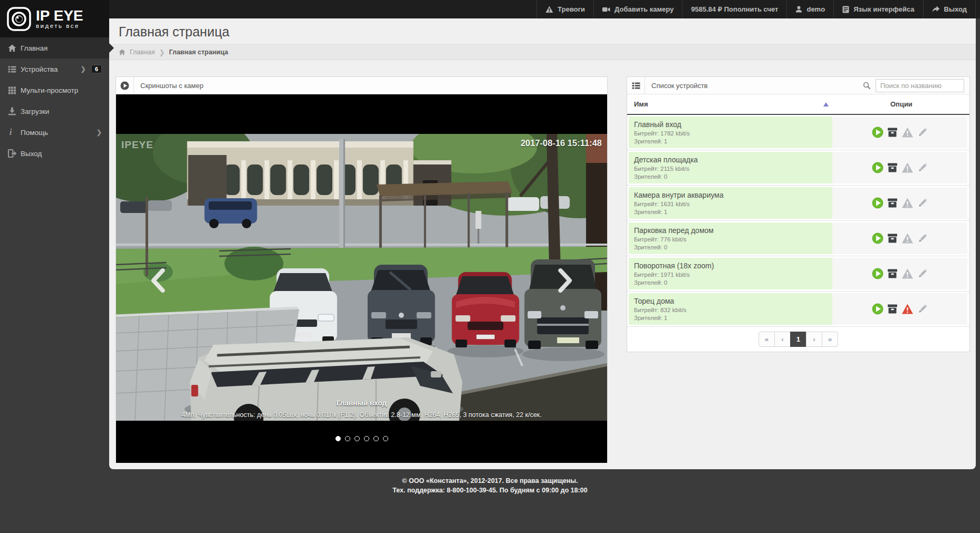 The image size is (980, 533). What do you see at coordinates (799, 9) in the screenshot?
I see `user-icon` at bounding box center [799, 9].